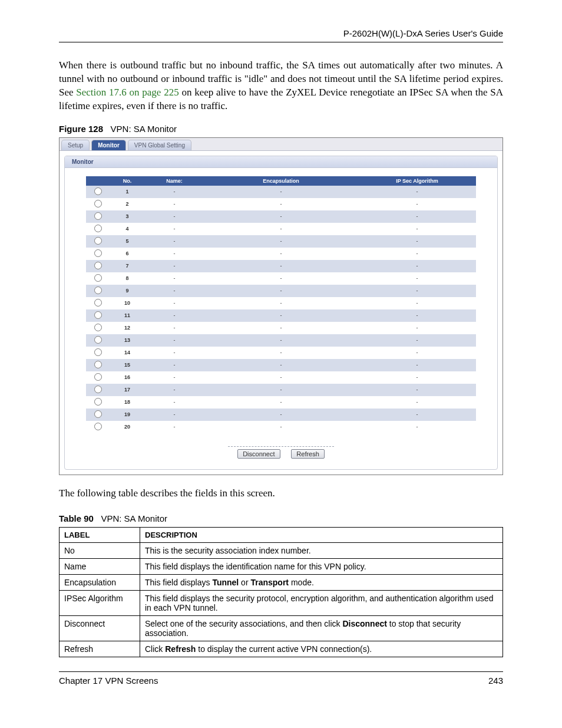  I want to click on row-no: 3, so click(127, 217).